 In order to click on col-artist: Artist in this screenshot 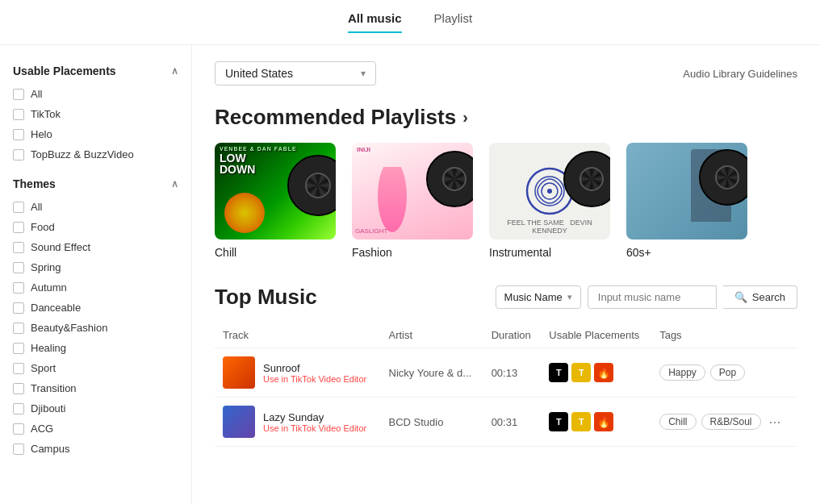, I will do `click(433, 335)`.